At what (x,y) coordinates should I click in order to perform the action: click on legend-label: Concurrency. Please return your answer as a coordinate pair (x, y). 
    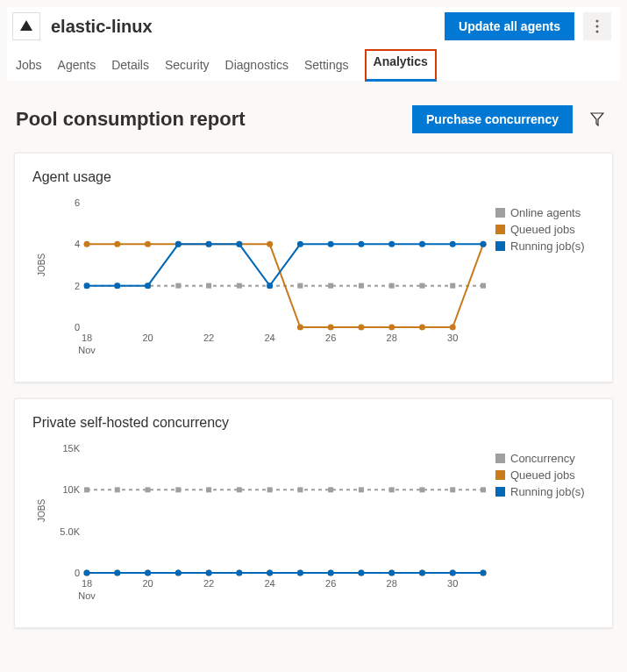
    Looking at the image, I should click on (543, 458).